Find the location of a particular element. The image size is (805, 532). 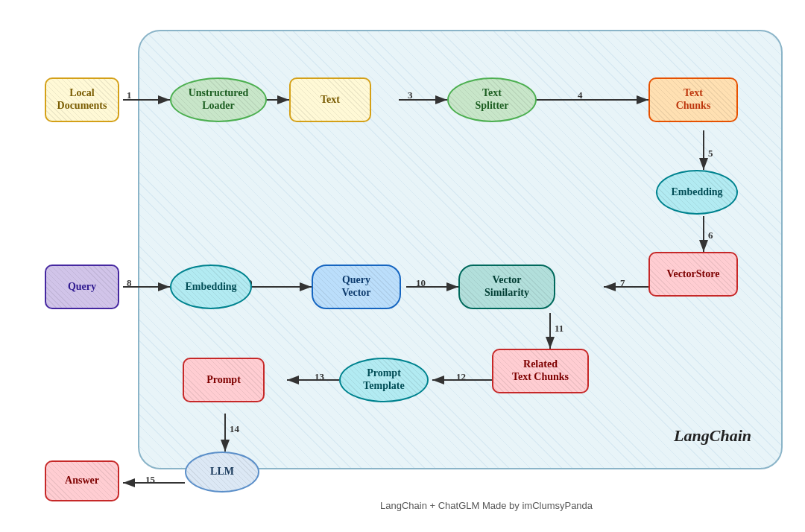

embedding-mid-node: Embedding is located at coordinates (211, 287).